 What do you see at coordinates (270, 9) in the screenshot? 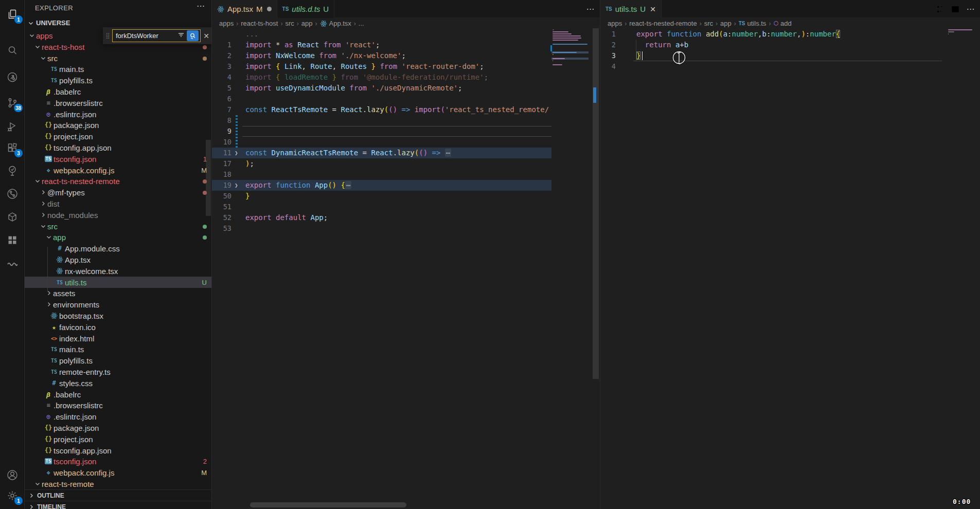
I see `dirty-dot-icon` at bounding box center [270, 9].